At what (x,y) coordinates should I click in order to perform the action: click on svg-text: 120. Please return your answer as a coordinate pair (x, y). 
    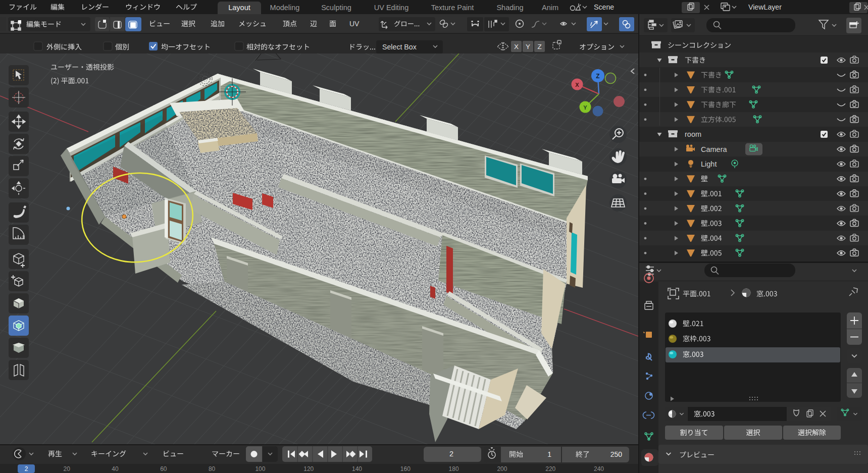
    Looking at the image, I should click on (309, 469).